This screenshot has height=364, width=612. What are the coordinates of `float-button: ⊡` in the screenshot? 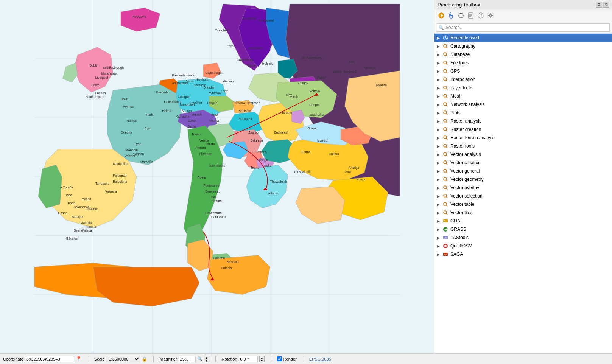 It's located at (599, 5).